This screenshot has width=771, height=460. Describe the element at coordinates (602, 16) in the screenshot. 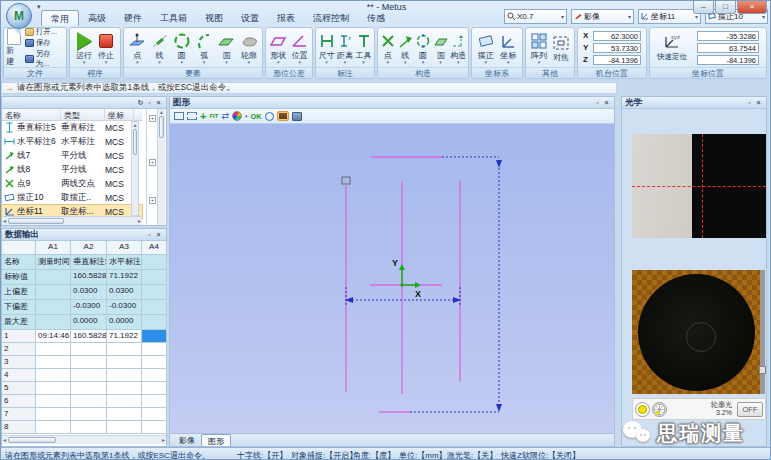

I see `sensor-mode-combo: 影像 ▾` at that location.